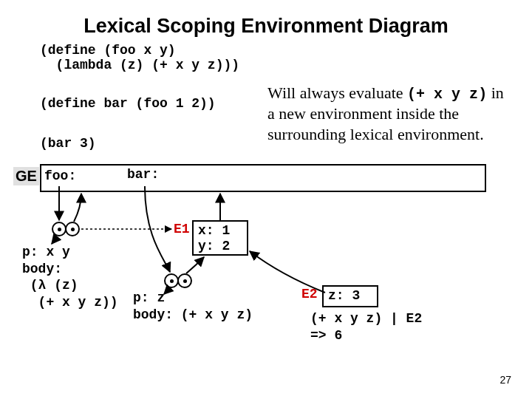 The image size is (532, 399). I want to click on e2-frame: z: 3, so click(350, 296).